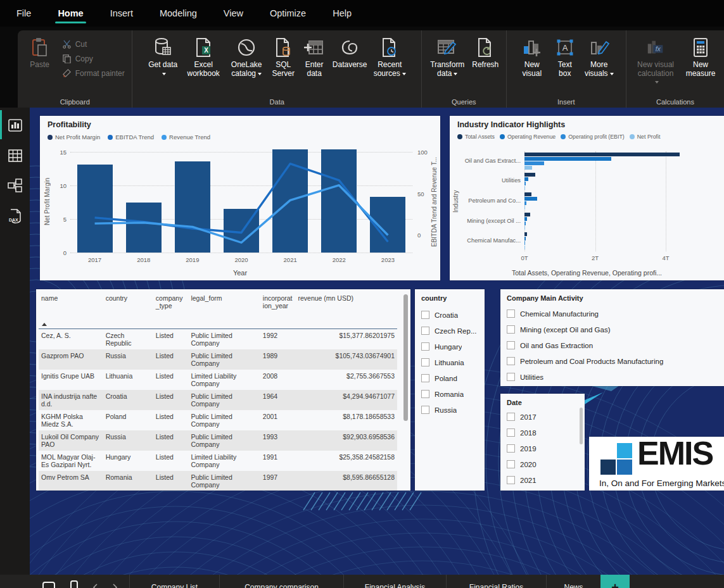 The width and height of the screenshot is (724, 588). What do you see at coordinates (163, 58) in the screenshot?
I see `get-data-button: Get data` at bounding box center [163, 58].